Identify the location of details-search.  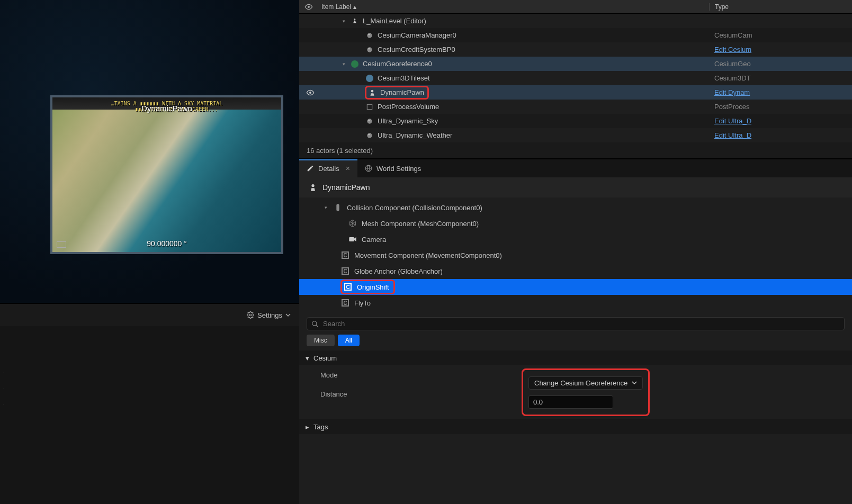
(576, 324).